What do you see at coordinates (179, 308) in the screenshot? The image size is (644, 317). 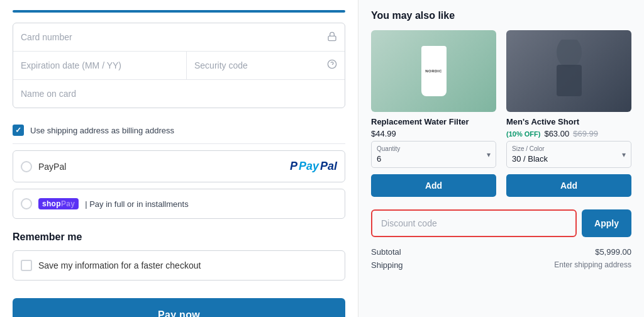 I see `pay-now-button: Pay now` at bounding box center [179, 308].